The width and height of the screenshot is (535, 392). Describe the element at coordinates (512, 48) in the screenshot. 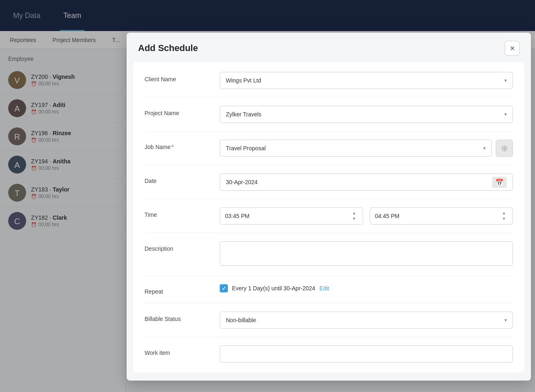

I see `close-icon: ✕` at that location.